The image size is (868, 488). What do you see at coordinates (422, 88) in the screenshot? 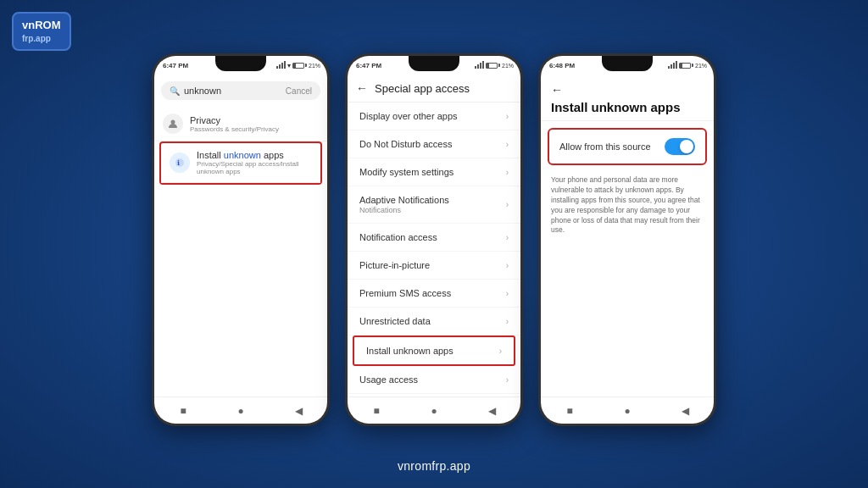
I see `phone2-screen-title: Special app access` at bounding box center [422, 88].